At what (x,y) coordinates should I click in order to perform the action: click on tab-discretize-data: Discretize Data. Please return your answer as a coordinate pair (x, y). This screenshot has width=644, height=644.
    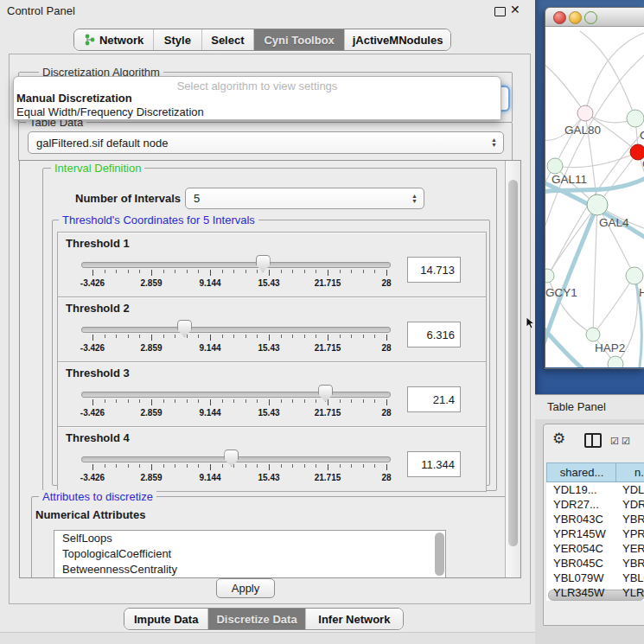
    Looking at the image, I should click on (257, 619).